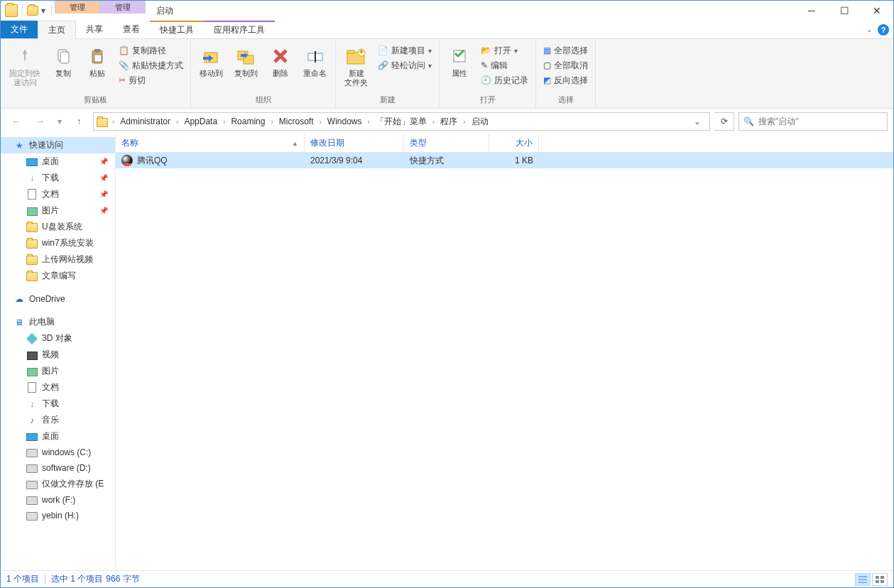 The width and height of the screenshot is (894, 588). Describe the element at coordinates (33, 11) in the screenshot. I see `qat-open-icon` at that location.